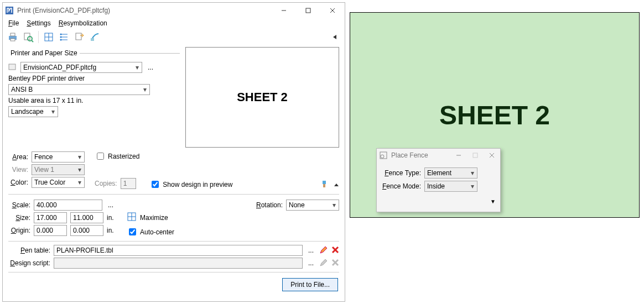 Image resolution: width=644 pixels, height=304 pixels. Describe the element at coordinates (383, 155) in the screenshot. I see `fence-icon` at that location.